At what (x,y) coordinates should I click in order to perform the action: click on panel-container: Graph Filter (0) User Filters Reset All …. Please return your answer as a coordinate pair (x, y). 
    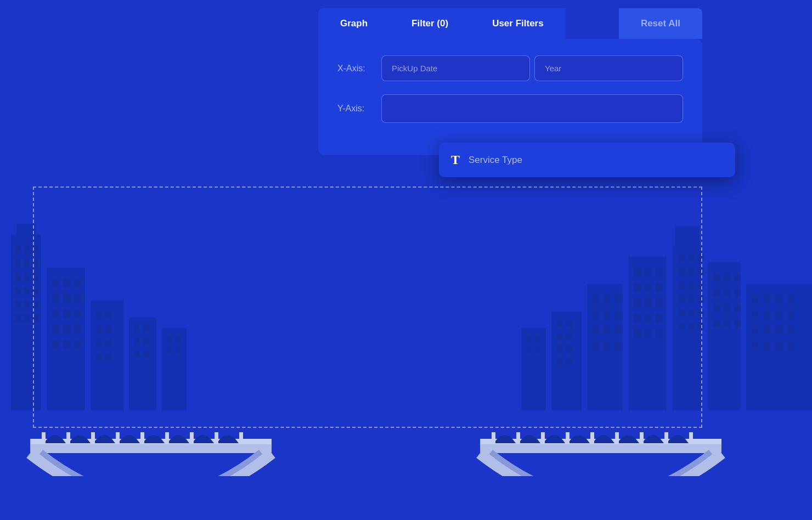
    Looking at the image, I should click on (527, 82).